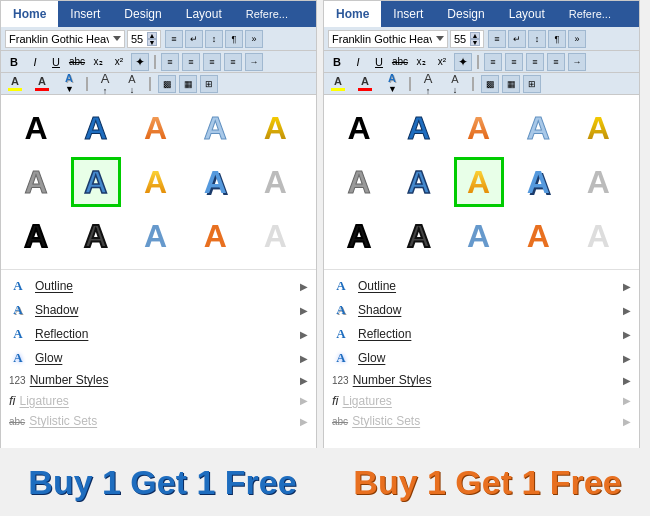  What do you see at coordinates (419, 236) in the screenshot?
I see `wordart-cell-r2-1: A` at bounding box center [419, 236].